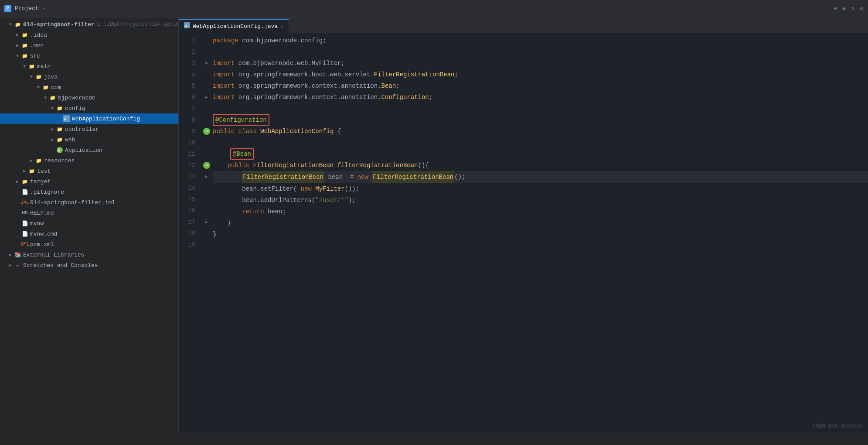 This screenshot has height=445, width=868. I want to click on tree-arrow-resources, so click(31, 161).